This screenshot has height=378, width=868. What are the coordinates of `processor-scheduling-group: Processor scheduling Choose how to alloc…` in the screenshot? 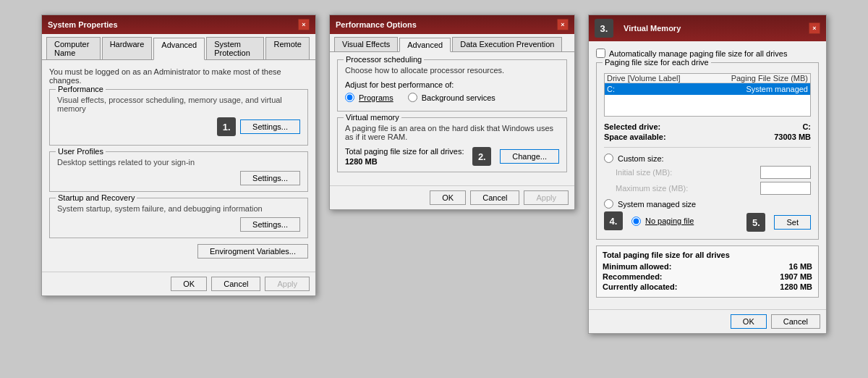 It's located at (452, 85).